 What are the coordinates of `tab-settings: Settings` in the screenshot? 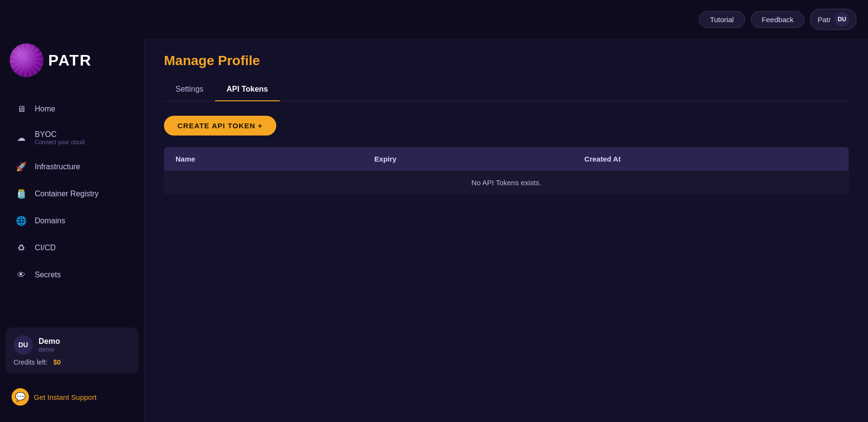 It's located at (190, 91).